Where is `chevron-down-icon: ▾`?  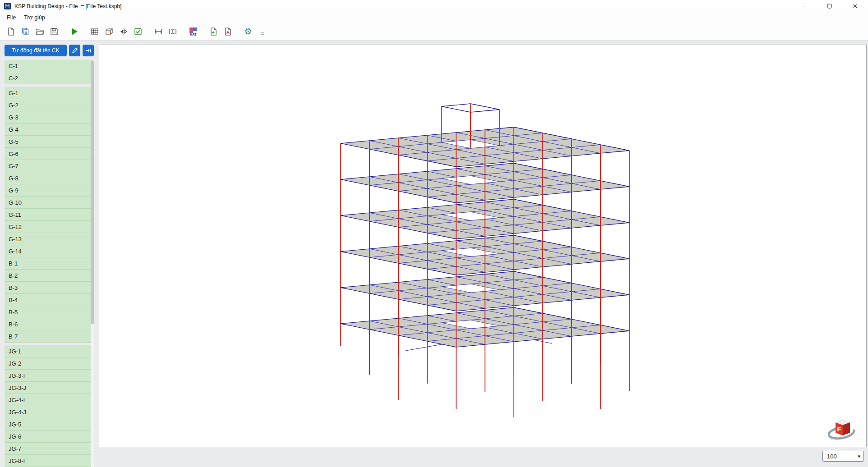 chevron-down-icon: ▾ is located at coordinates (859, 456).